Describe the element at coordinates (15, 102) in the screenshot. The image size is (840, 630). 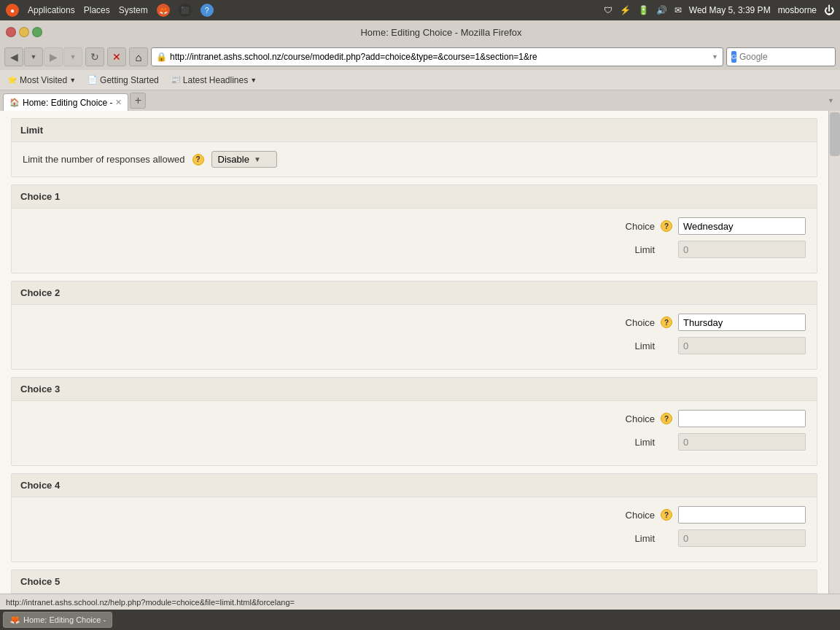
I see `tab-favicon: 🏠` at that location.